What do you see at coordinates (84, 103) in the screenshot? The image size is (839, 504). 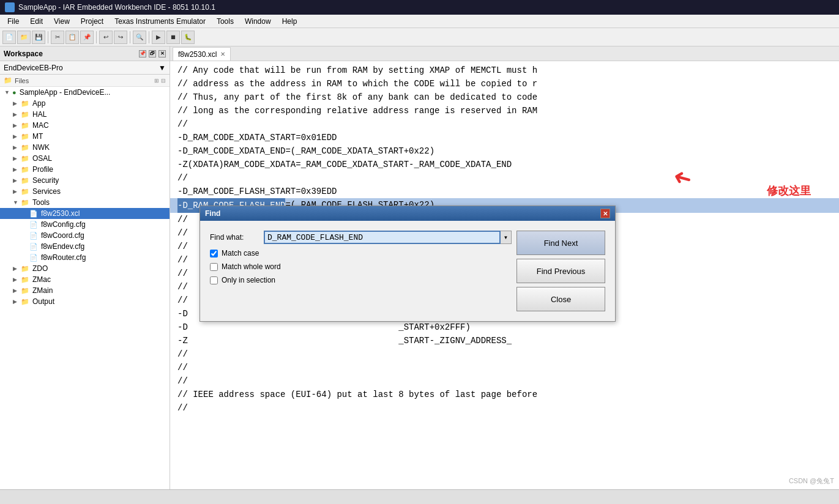 I see `tree-item-1: ▶📁App` at bounding box center [84, 103].